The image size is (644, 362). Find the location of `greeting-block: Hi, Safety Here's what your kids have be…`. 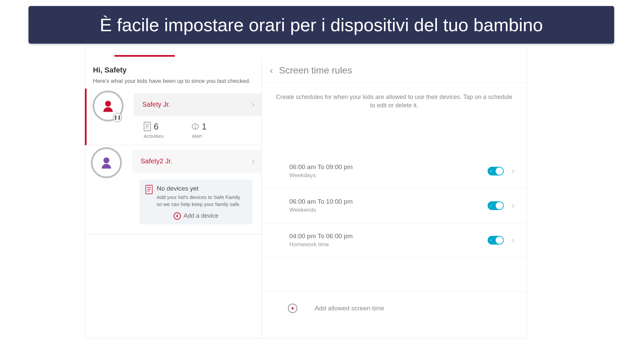

greeting-block: Hi, Safety Here's what your kids have be… is located at coordinates (173, 73).